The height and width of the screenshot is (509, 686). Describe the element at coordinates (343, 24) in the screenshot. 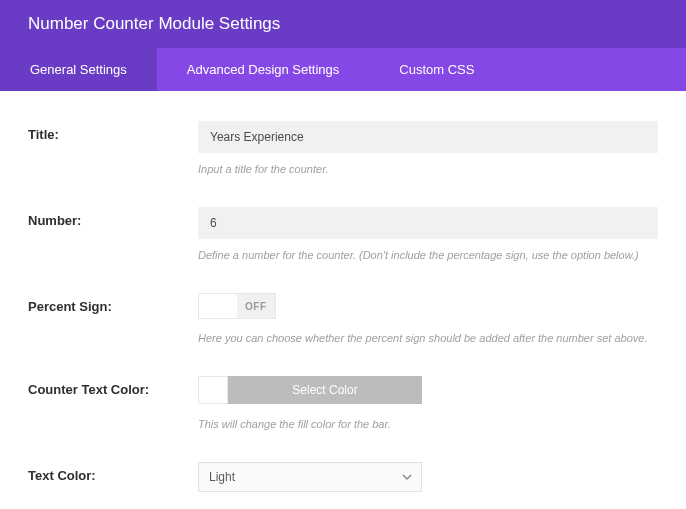

I see `modal-header: Number Counter Module Settings` at that location.